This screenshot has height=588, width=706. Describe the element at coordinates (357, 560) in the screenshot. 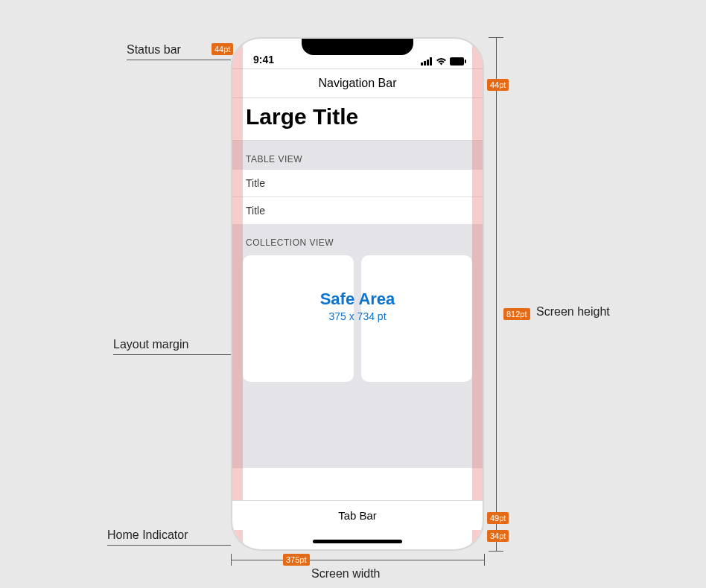

I see `screen-width-rule` at that location.